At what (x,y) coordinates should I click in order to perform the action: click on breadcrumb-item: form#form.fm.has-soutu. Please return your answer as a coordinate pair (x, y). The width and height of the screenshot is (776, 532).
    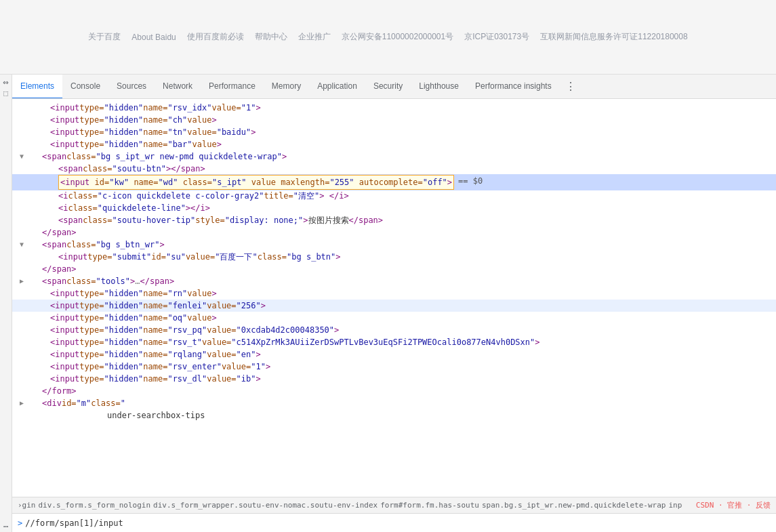
    Looking at the image, I should click on (430, 506).